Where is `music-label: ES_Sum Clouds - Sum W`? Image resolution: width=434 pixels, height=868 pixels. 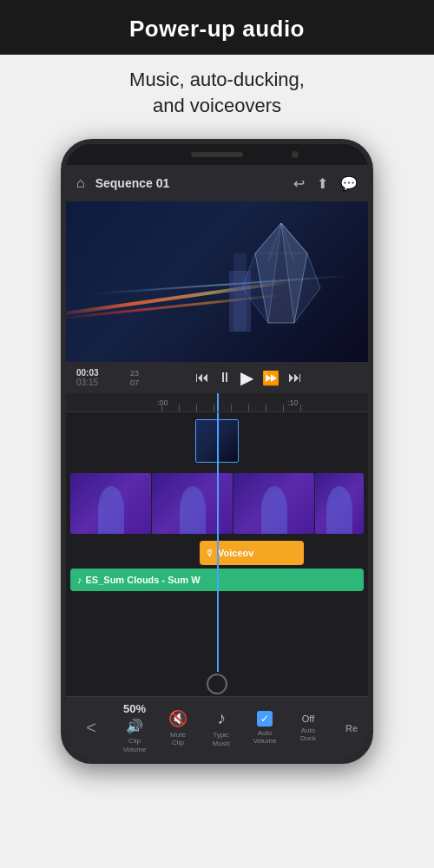 music-label: ES_Sum Clouds - Sum W is located at coordinates (143, 580).